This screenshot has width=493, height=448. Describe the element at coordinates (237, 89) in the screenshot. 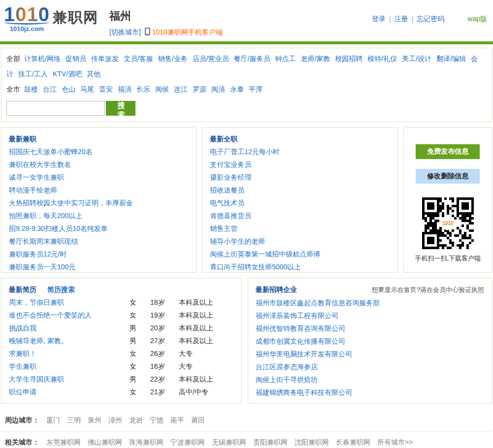

I see `district-link: 永泰` at that location.